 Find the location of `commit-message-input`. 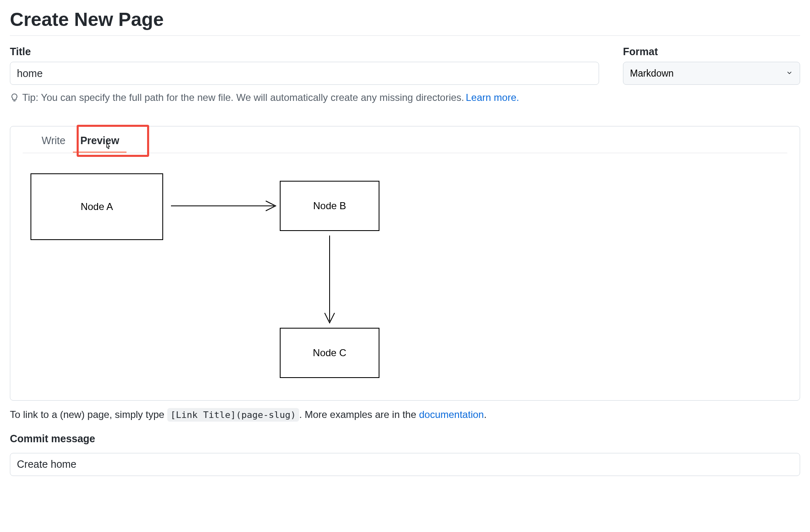

commit-message-input is located at coordinates (405, 464).